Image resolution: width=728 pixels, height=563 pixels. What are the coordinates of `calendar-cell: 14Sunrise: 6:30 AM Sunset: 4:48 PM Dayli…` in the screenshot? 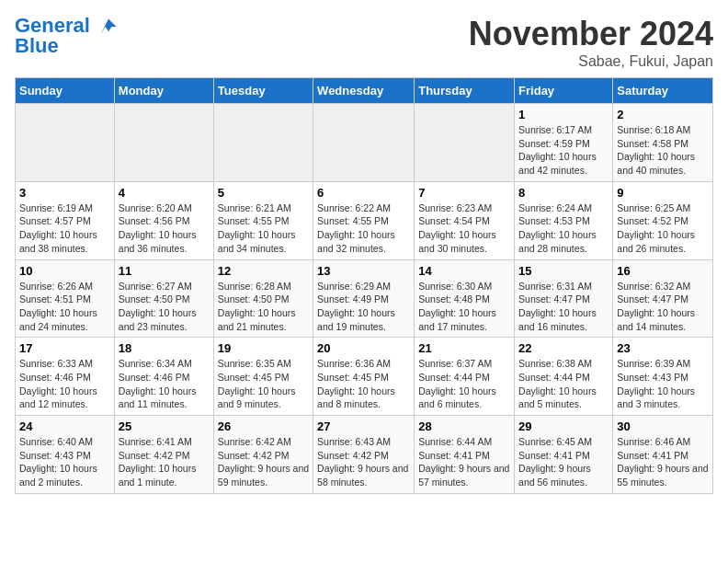 It's located at (465, 298).